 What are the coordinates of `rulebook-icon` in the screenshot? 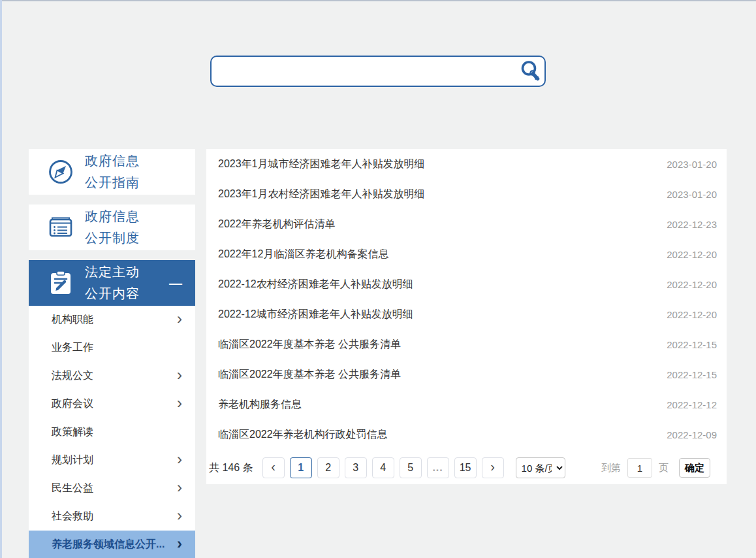 It's located at (61, 227).